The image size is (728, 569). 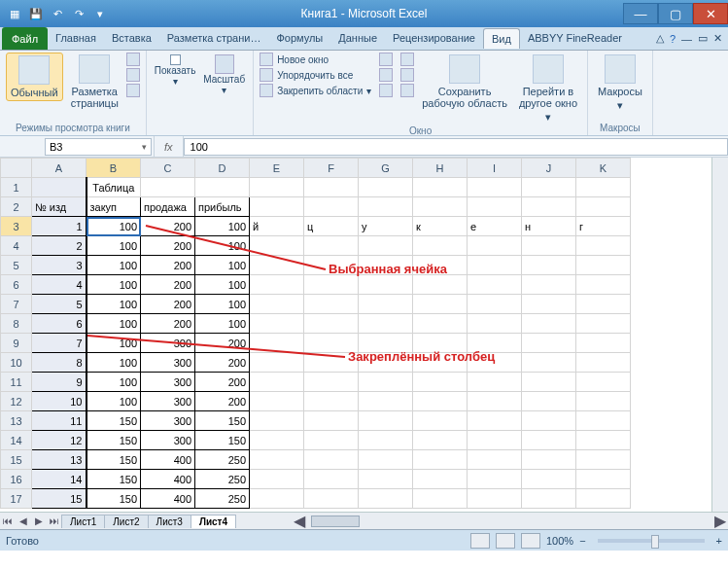 I want to click on cell-B12: 100, so click(x=114, y=402).